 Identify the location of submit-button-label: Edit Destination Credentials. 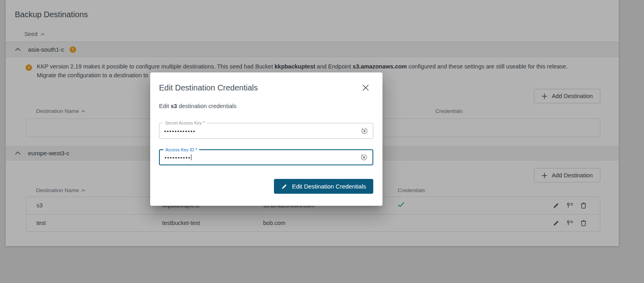
(329, 187).